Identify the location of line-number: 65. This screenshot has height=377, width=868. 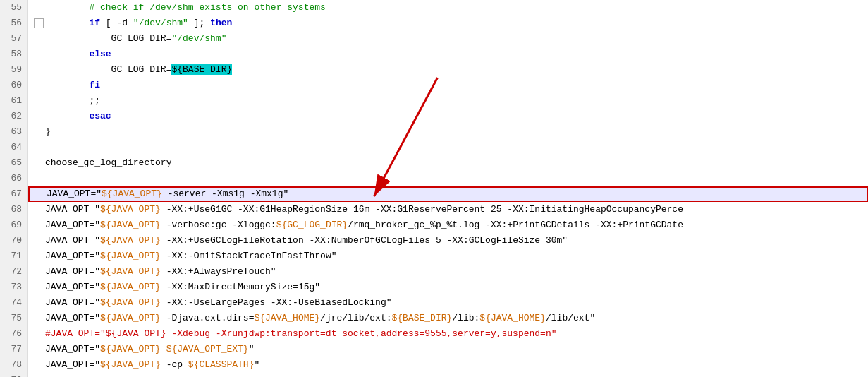
(14, 163).